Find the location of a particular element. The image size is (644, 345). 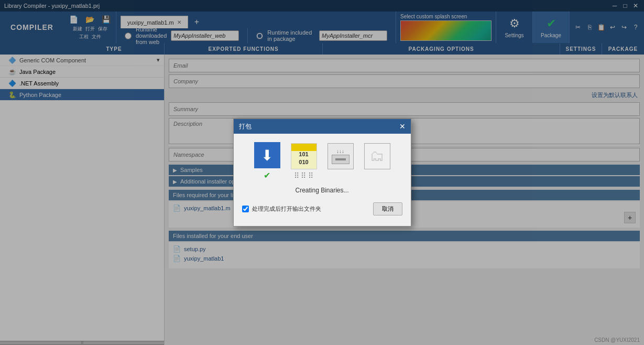

step-3-wrap: ↓↓↓ · is located at coordinates (341, 161).